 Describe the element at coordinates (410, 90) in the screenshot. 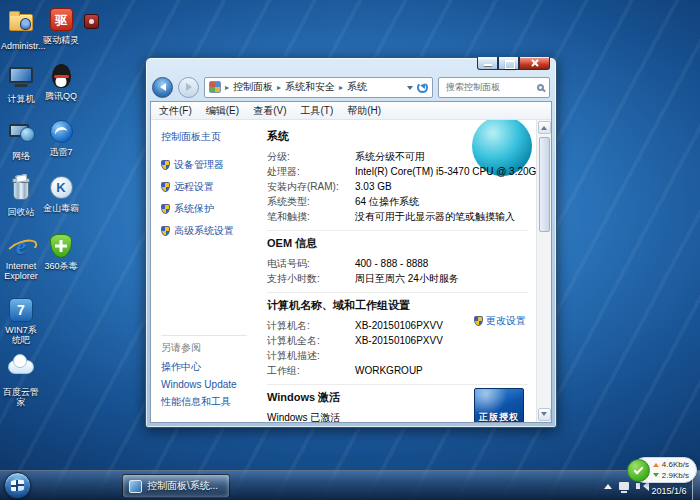

I see `address-dropdown-icon` at that location.